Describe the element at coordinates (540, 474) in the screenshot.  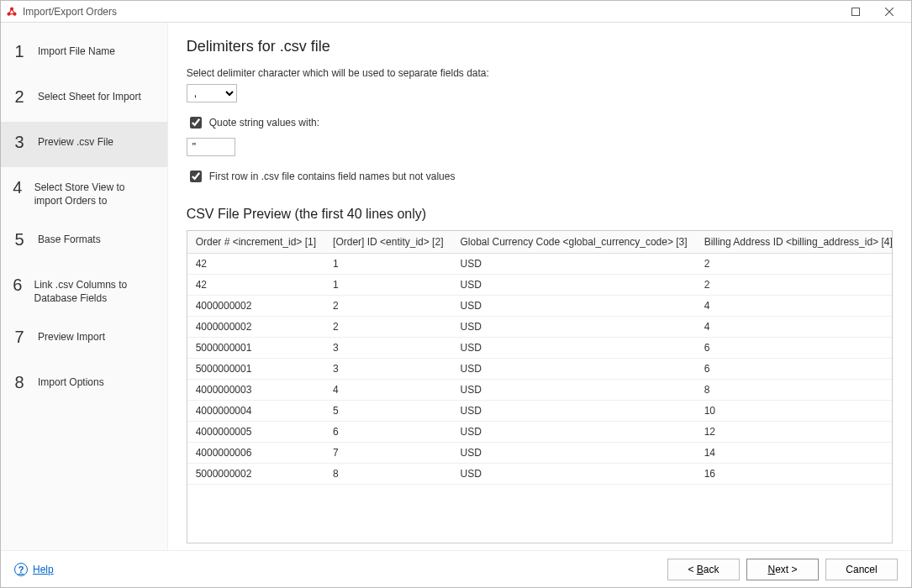
I see `table-row: 50000000028USD160` at that location.